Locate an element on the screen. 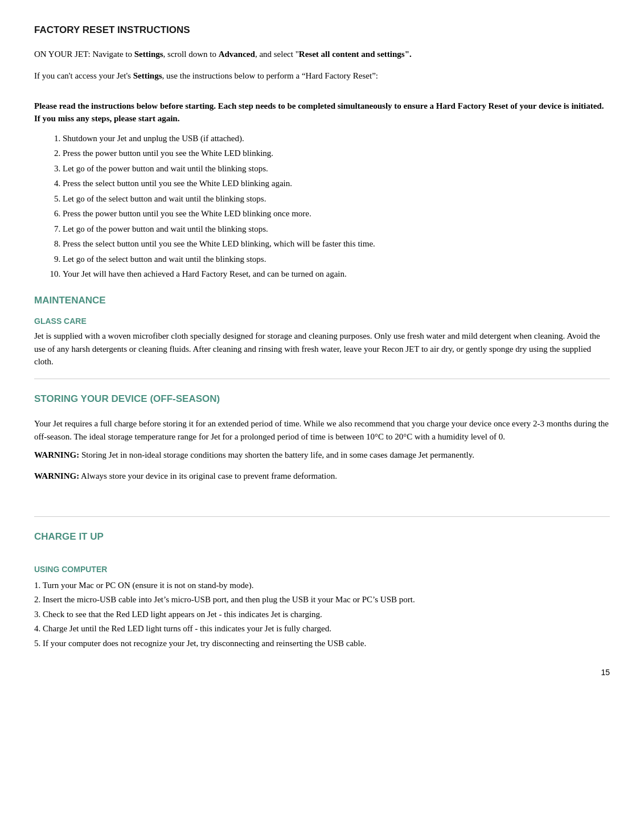 This screenshot has width=644, height=830. maintenance-heading: MAINTENANCE is located at coordinates (322, 301).